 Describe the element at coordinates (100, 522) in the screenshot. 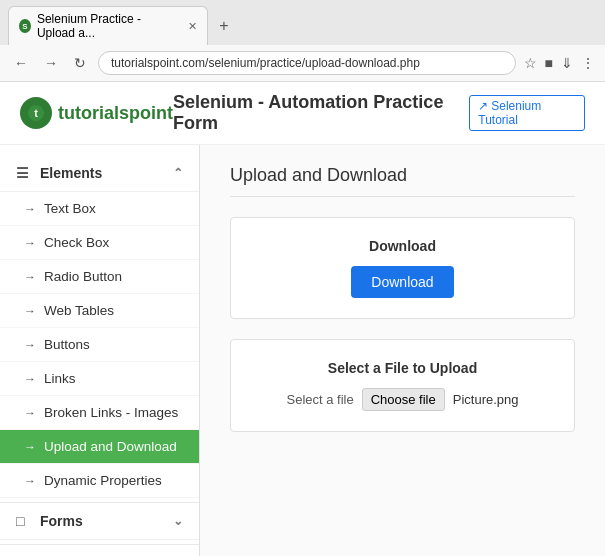

I see `forms-section-header: □ Forms ⌄` at that location.